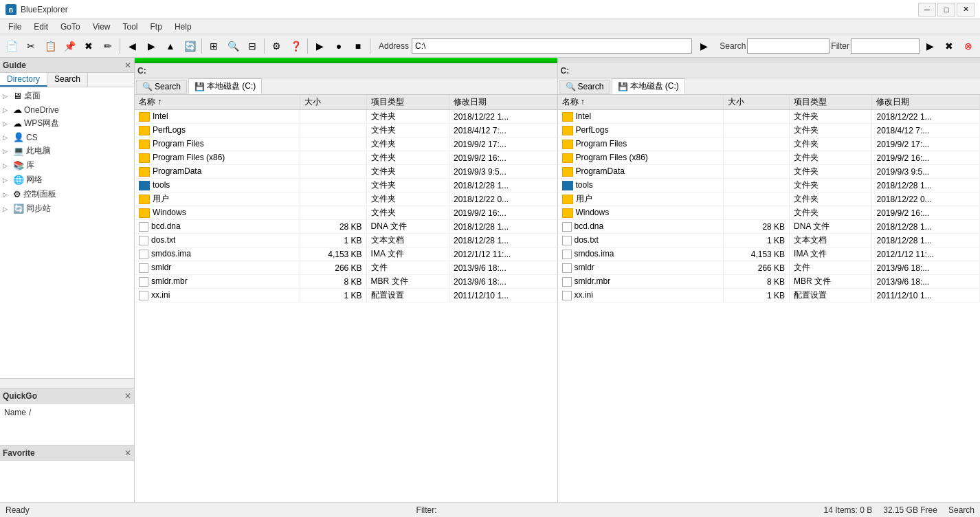 Image resolution: width=980 pixels, height=517 pixels. I want to click on favorite-close: ✕, so click(128, 453).